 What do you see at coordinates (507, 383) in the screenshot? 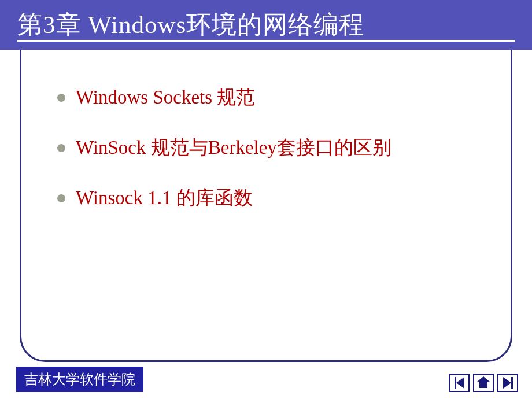
I see `arrow-right-icon` at bounding box center [507, 383].